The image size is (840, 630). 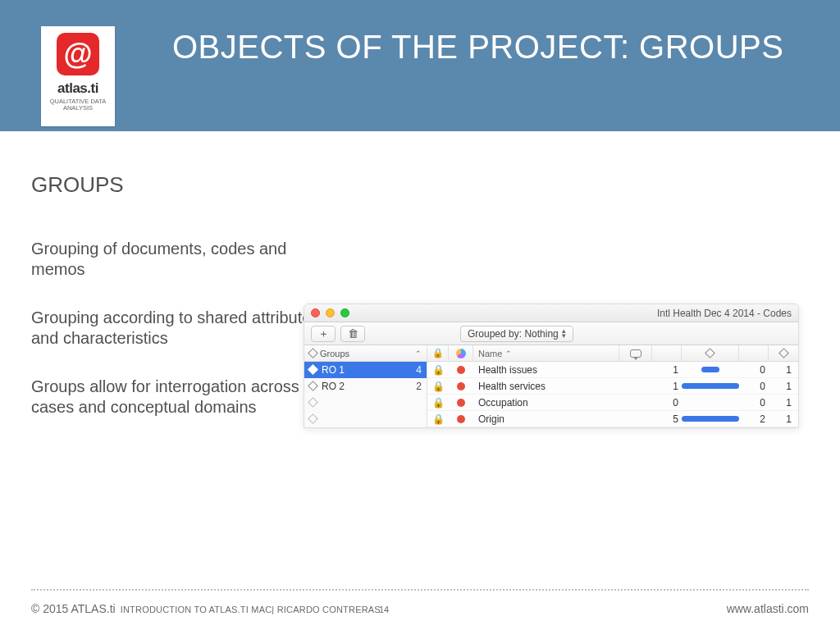 I want to click on window-toolbar: ＋ 🗑 Grouped by: Nothing ▴▾, so click(x=551, y=334).